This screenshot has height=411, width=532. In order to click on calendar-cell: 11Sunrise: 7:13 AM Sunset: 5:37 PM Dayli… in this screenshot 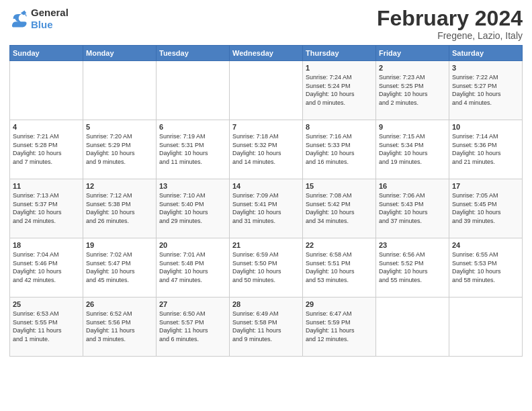, I will do `click(47, 209)`.